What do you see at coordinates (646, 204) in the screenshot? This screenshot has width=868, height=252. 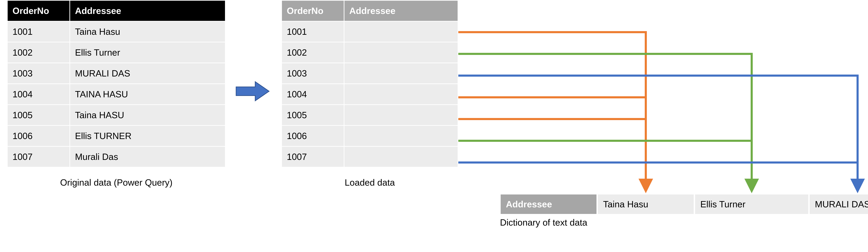 I see `dictionary-value: Taina Hasu` at bounding box center [646, 204].